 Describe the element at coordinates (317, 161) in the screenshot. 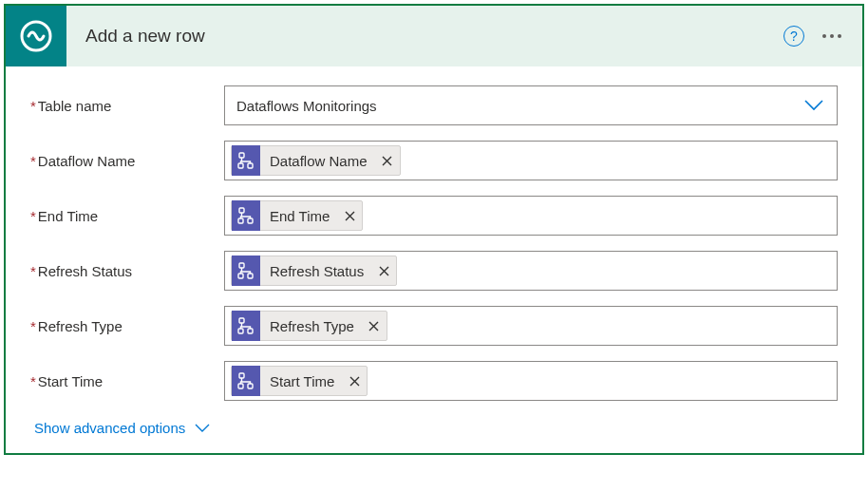

I see `token-label: Dataflow Name` at that location.